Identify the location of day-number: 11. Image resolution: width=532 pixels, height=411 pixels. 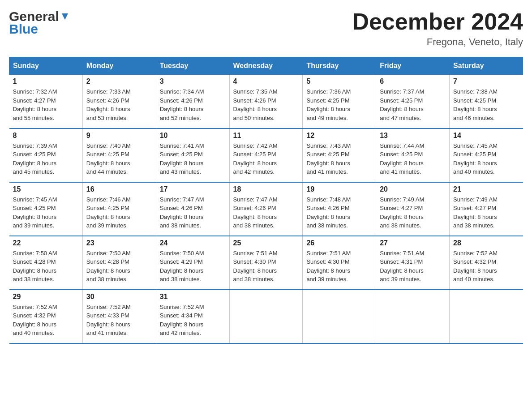
(266, 136).